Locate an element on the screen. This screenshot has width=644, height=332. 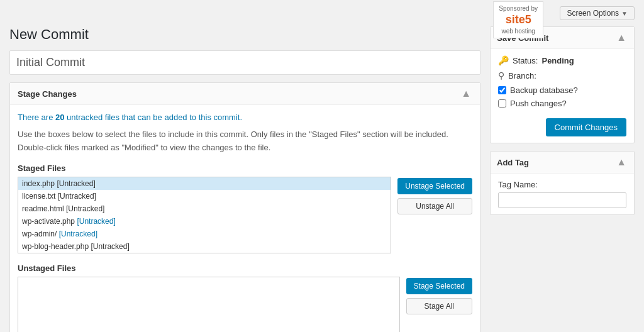
list-item: index.php [Untracked] is located at coordinates (204, 184).